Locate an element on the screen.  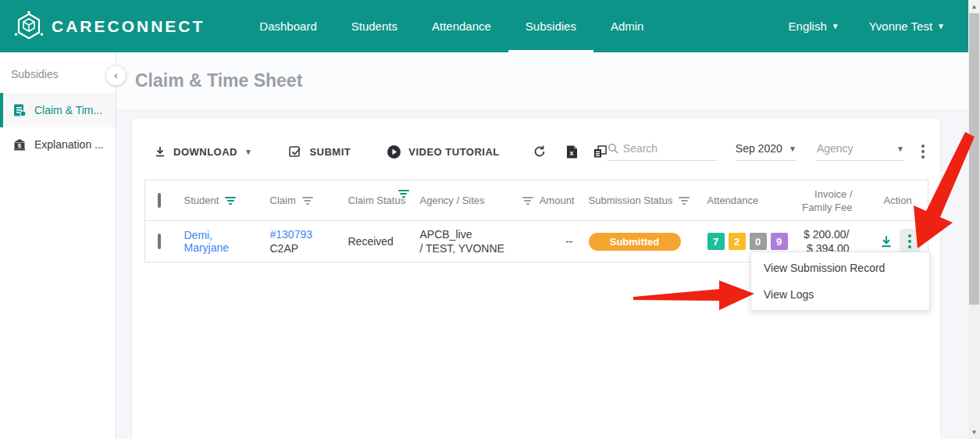
toolbar-kebab-menu-icon is located at coordinates (923, 152).